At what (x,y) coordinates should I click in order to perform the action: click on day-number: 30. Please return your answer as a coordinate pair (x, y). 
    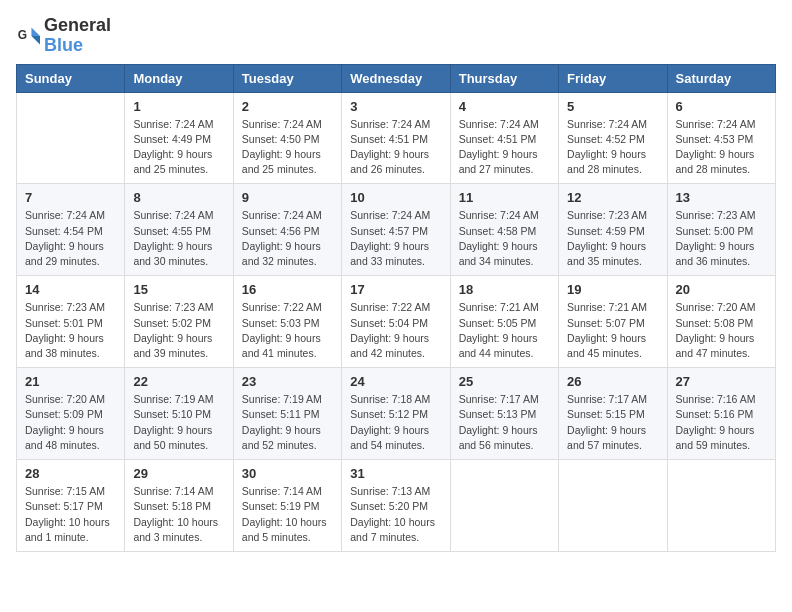
    Looking at the image, I should click on (288, 474).